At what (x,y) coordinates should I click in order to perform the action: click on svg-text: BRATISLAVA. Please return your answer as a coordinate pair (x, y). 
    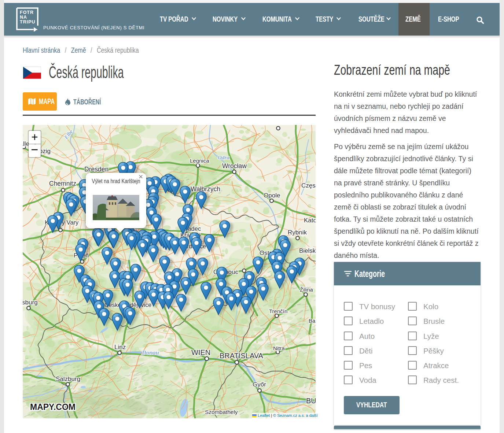
    Looking at the image, I should click on (242, 356).